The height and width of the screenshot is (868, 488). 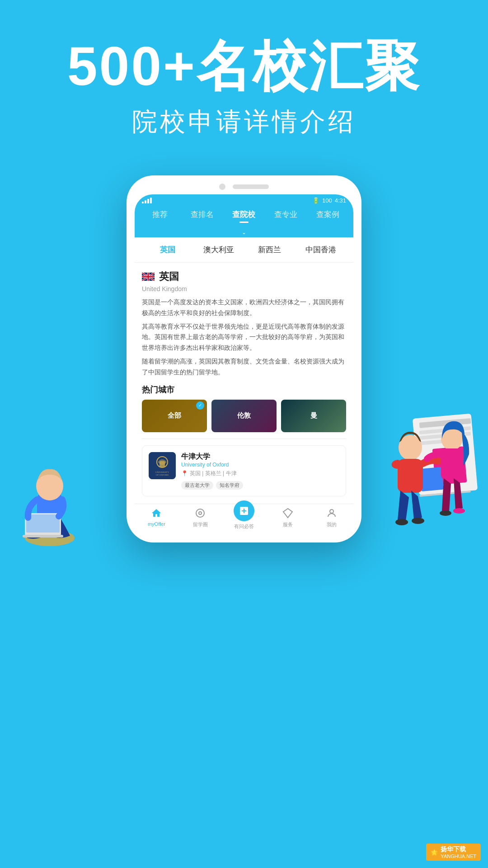 I want to click on home-icon, so click(x=156, y=513).